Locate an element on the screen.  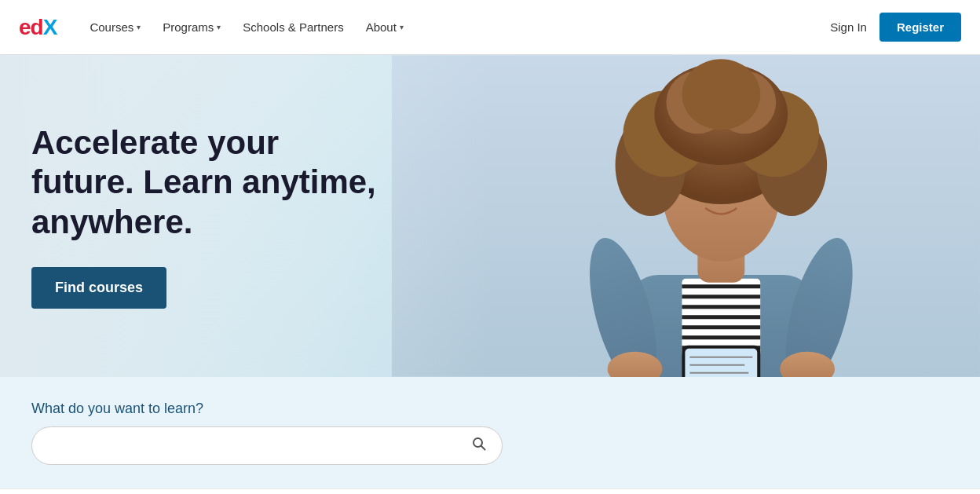
sign-in-link: Sign In is located at coordinates (848, 27).